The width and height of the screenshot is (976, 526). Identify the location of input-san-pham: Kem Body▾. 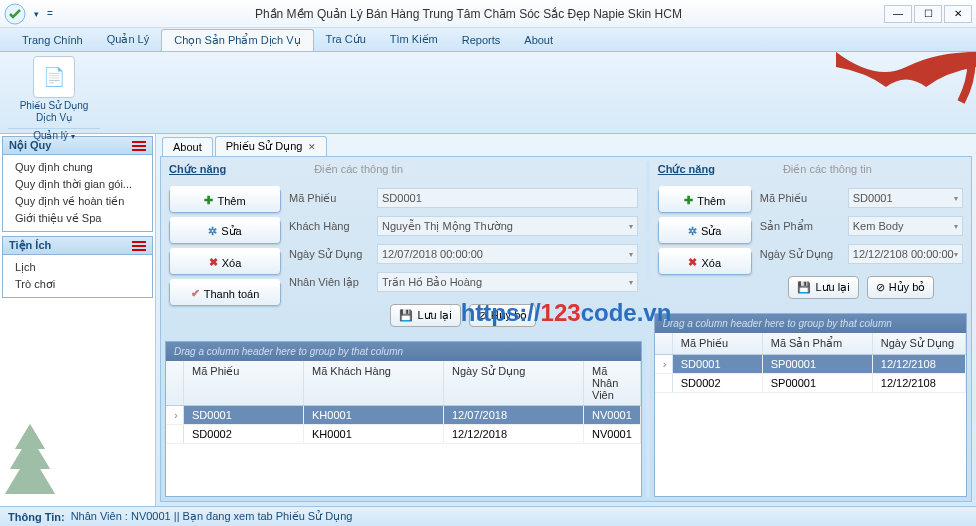
(906, 226).